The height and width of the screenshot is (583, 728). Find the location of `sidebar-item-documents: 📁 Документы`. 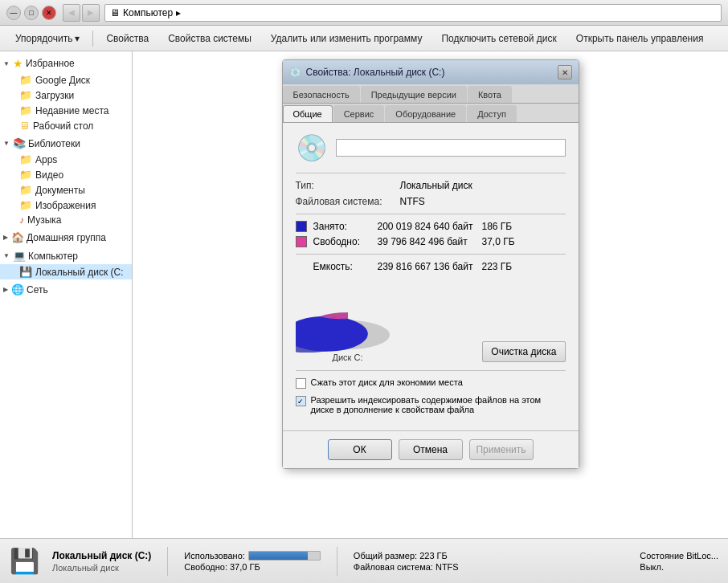

sidebar-item-documents: 📁 Документы is located at coordinates (66, 190).